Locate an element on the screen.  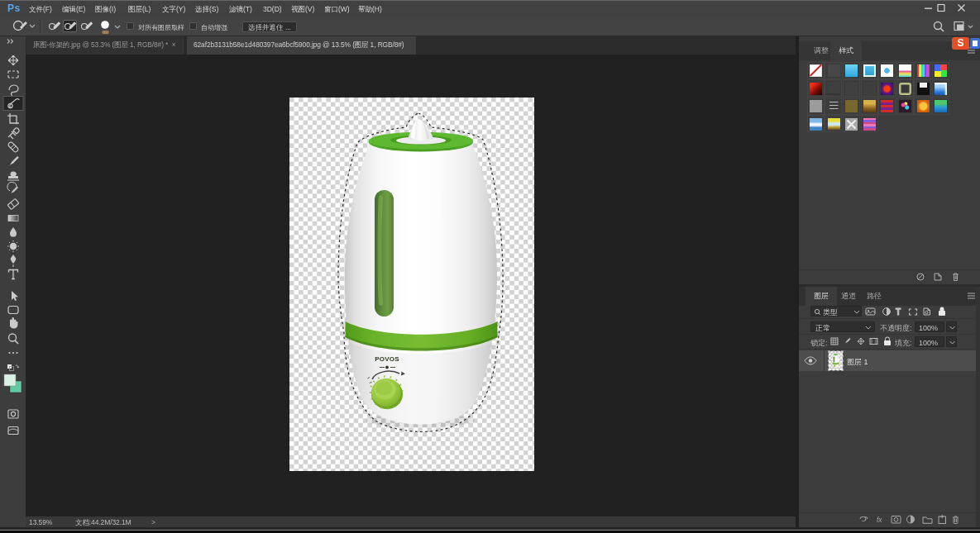
svg-text: POVOS is located at coordinates (387, 359).